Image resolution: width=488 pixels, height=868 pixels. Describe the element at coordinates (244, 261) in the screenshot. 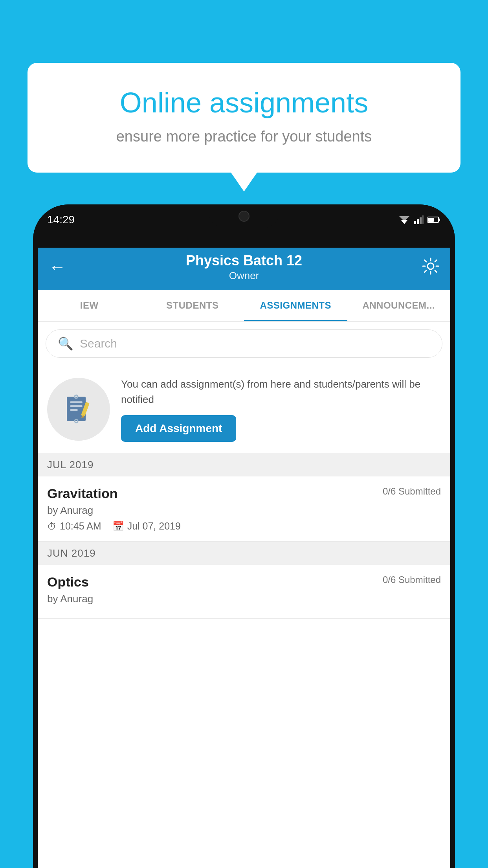

I see `header-title: Physics Batch 12` at that location.